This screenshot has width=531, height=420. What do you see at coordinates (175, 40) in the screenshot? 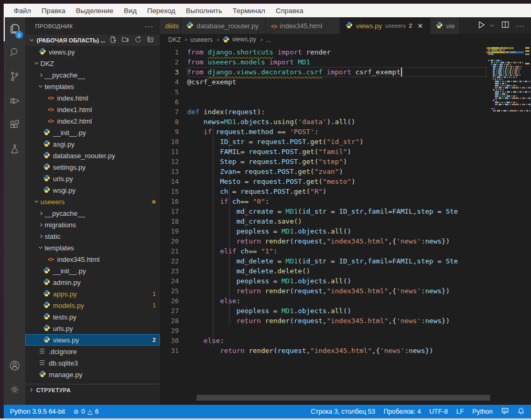
I see `breadcrumb-item: DKZ` at bounding box center [175, 40].